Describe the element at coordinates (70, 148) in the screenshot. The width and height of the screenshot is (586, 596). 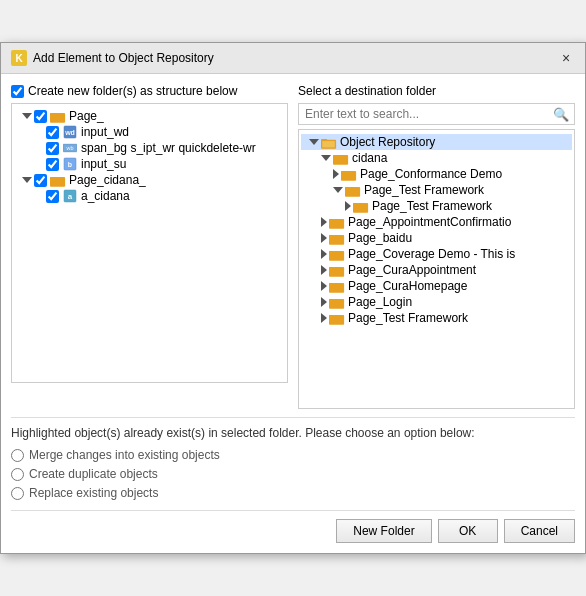
I see `svg-text: wb` at that location.